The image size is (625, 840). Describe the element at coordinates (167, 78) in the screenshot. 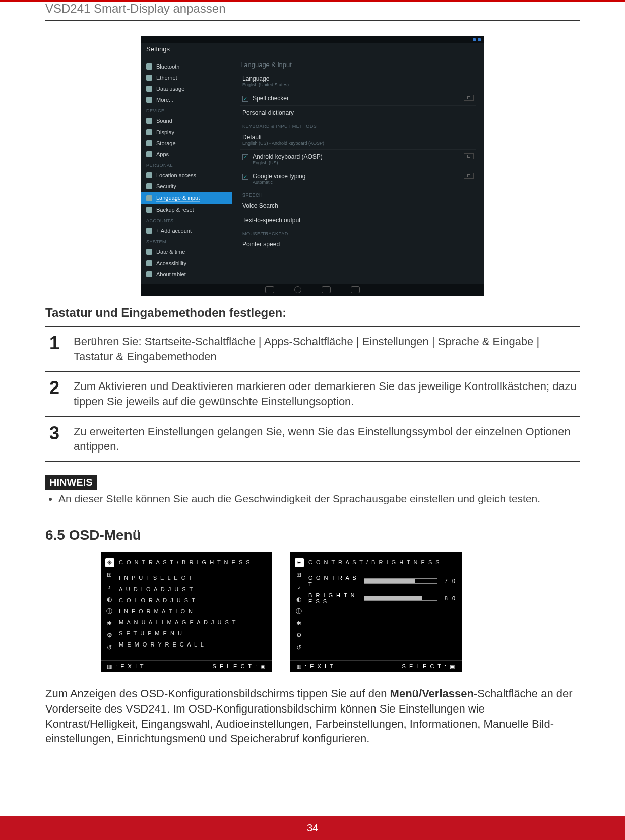

I see `android-side-item-label: Ethernet` at that location.